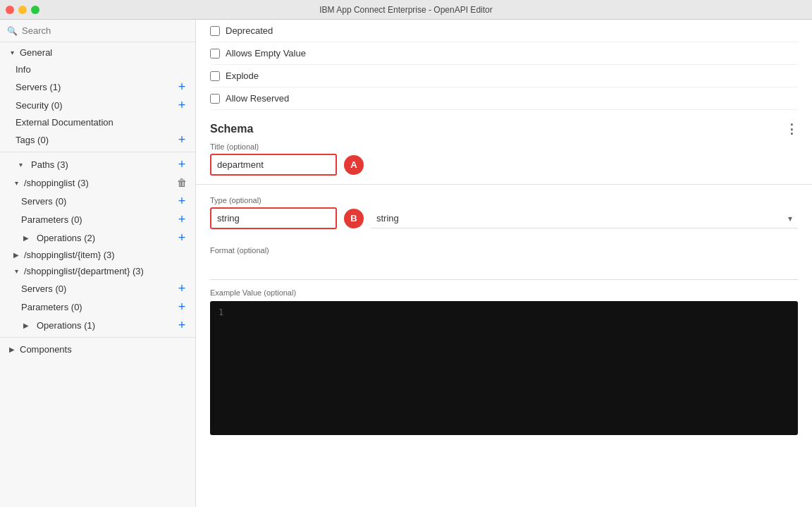  I want to click on search-bar: 🔍, so click(97, 31).